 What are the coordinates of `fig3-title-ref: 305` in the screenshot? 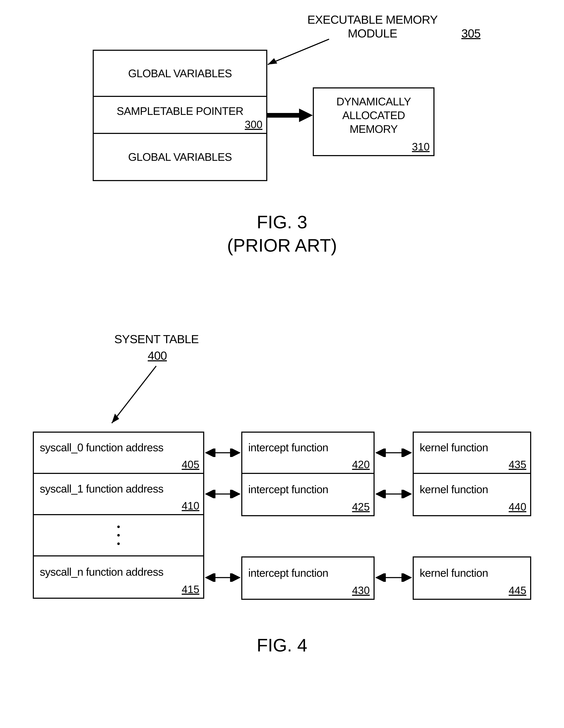 It's located at (471, 33).